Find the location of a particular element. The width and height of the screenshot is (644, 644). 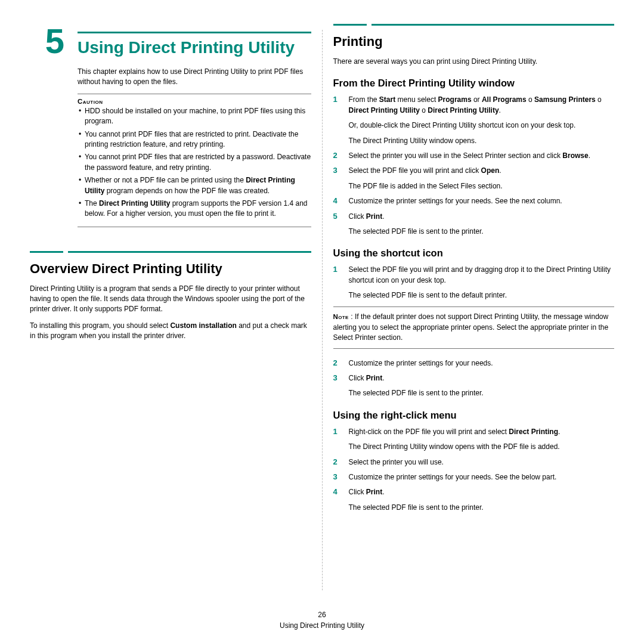

chapter-number: 5 is located at coordinates (54, 41).